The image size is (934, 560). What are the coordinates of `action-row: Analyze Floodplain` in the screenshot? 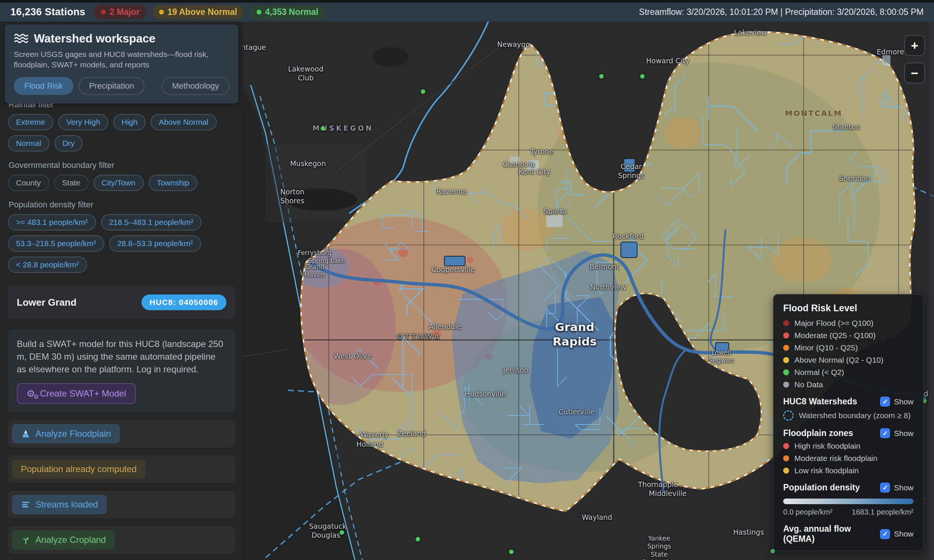 It's located at (122, 434).